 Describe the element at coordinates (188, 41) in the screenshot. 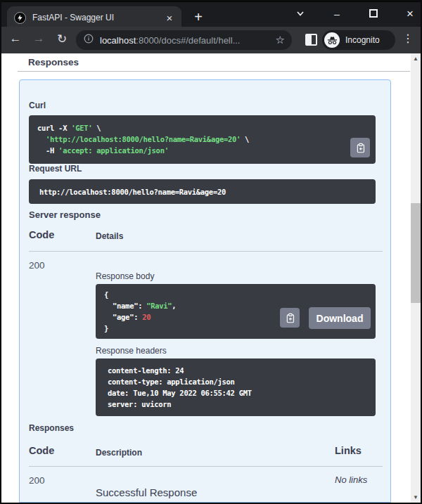

I see `url-text: localhost:8000/docs#/default/hell...` at that location.